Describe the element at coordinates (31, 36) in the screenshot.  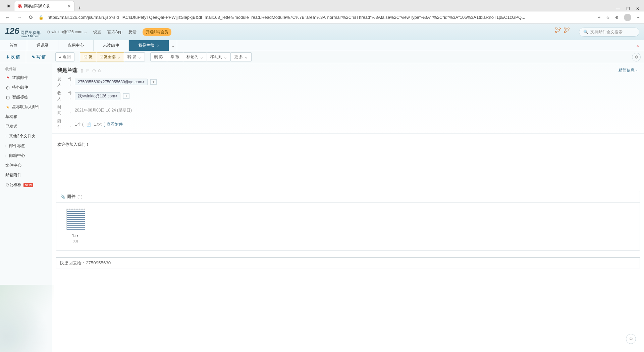
I see `logo-subtext: www.126.com` at that location.